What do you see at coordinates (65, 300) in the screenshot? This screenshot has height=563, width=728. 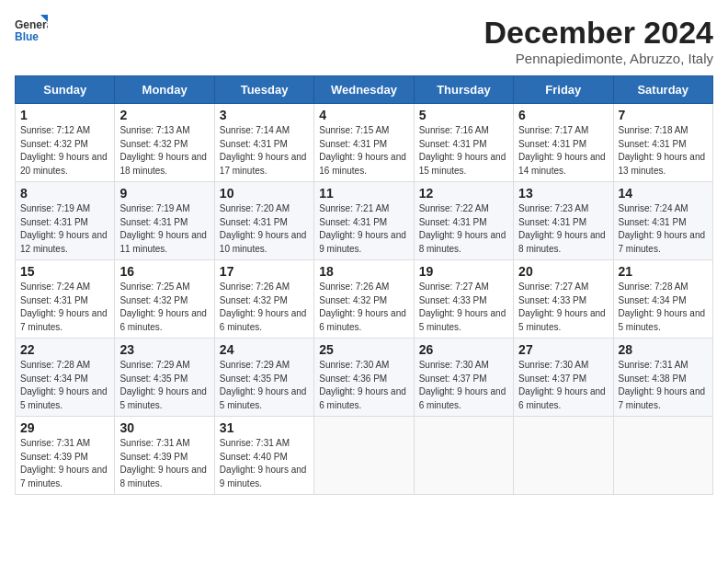 I see `calendar-cell: 15 Sunrise: 7:24 AMSunset: 4:31 PMDaylig…` at bounding box center [65, 300].